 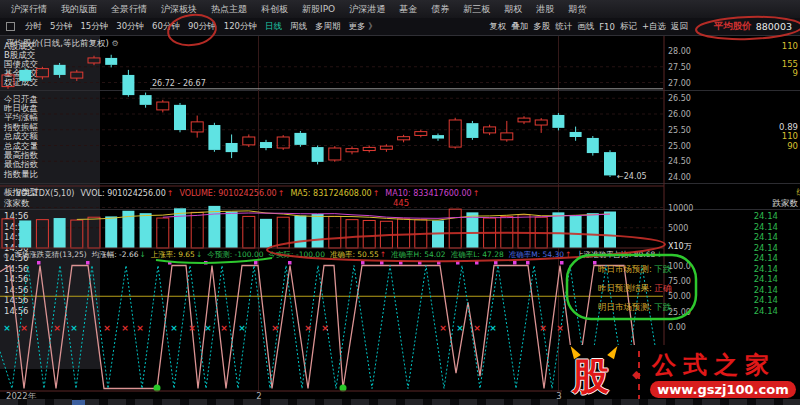 What do you see at coordinates (586, 27) in the screenshot?
I see `toolbar-tool-4: 画线` at bounding box center [586, 27].